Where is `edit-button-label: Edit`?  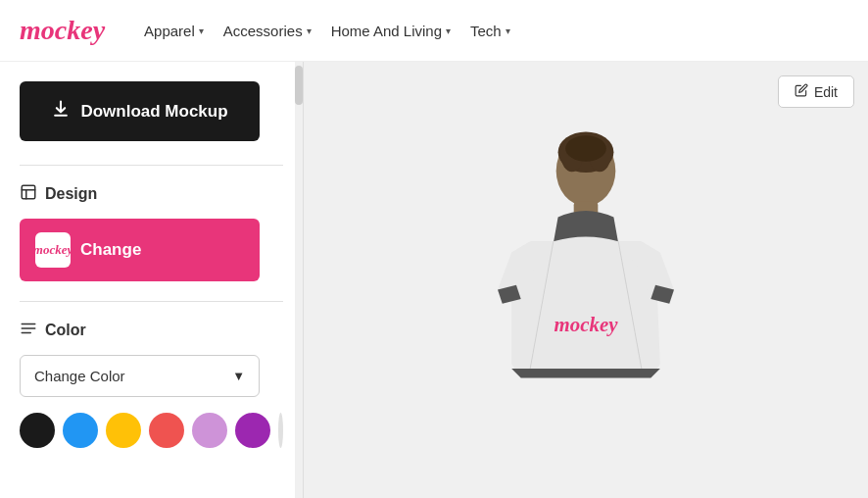 edit-button-label: Edit is located at coordinates (826, 92).